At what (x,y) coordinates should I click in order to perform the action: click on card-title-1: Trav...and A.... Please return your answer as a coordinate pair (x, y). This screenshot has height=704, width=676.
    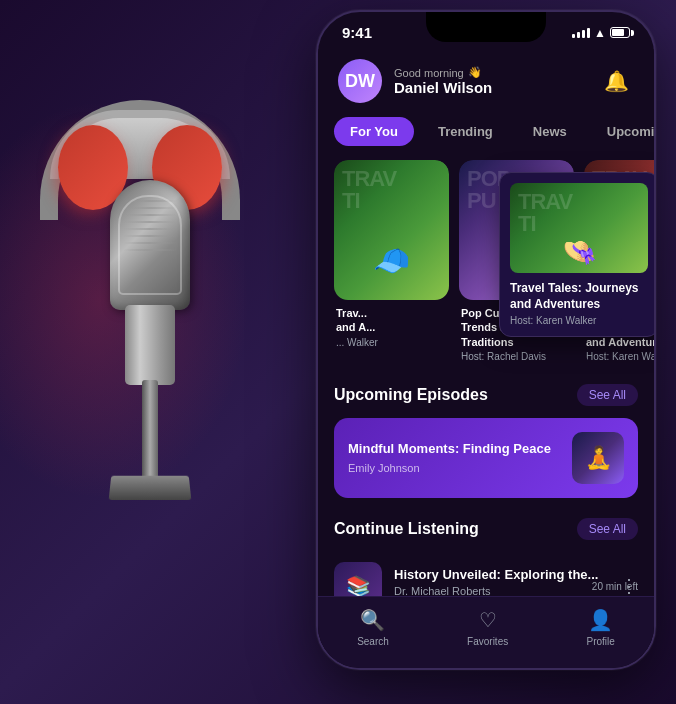
    Looking at the image, I should click on (392, 320).